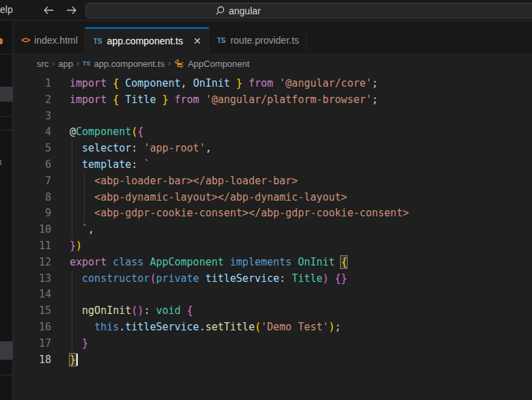  Describe the element at coordinates (272, 37) in the screenshot. I see `tab-bar: <>index.htmlTSapp.component.ts✕TSroute.p…` at that location.